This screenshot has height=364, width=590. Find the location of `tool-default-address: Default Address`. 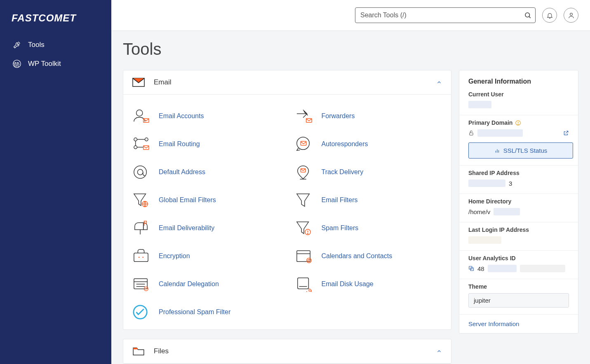

tool-default-address: Default Address is located at coordinates (206, 172).